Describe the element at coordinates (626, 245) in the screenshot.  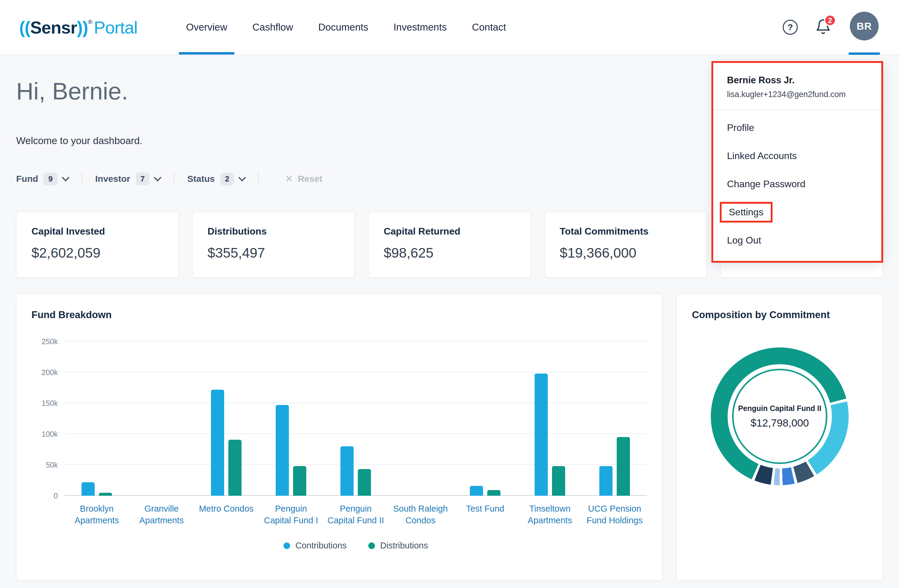
I see `stat-card-total-commitments: Total Commitments $19,366,000` at that location.